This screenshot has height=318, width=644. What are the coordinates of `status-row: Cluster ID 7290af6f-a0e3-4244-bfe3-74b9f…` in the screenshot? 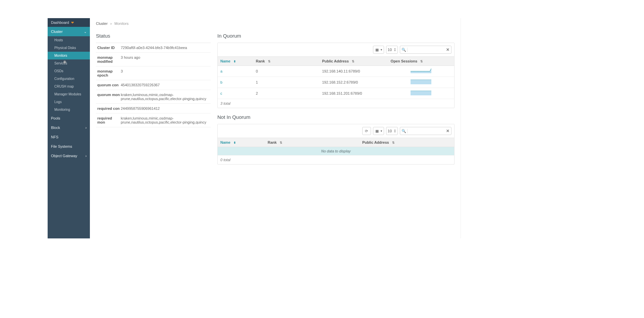 It's located at (153, 48).